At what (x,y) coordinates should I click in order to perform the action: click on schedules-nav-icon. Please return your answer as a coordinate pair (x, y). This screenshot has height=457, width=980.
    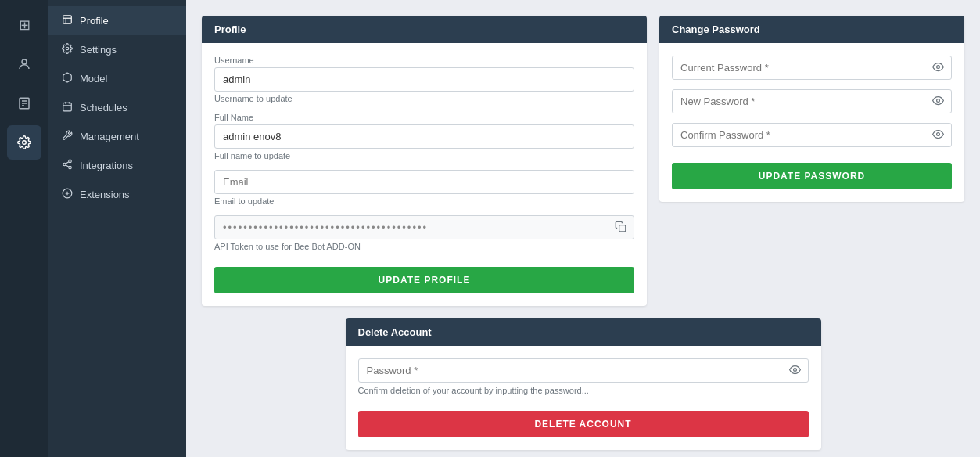
    Looking at the image, I should click on (67, 108).